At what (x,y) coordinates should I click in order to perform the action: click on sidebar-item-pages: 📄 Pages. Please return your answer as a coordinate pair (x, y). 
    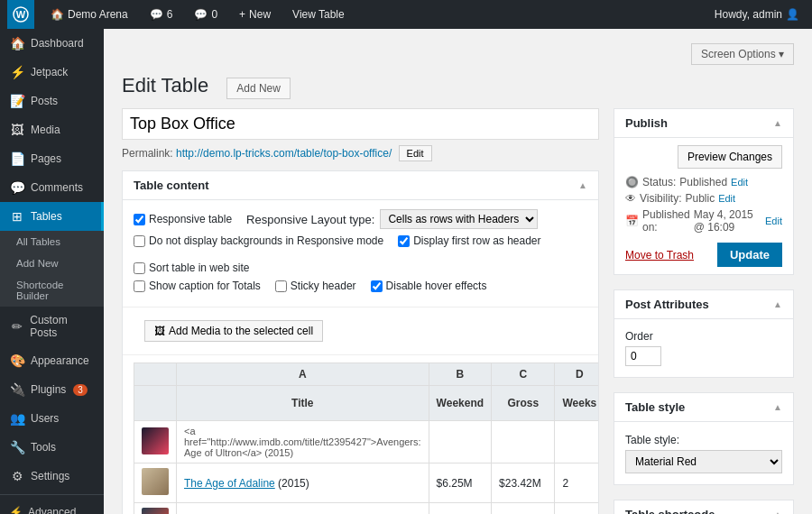
    Looking at the image, I should click on (52, 159).